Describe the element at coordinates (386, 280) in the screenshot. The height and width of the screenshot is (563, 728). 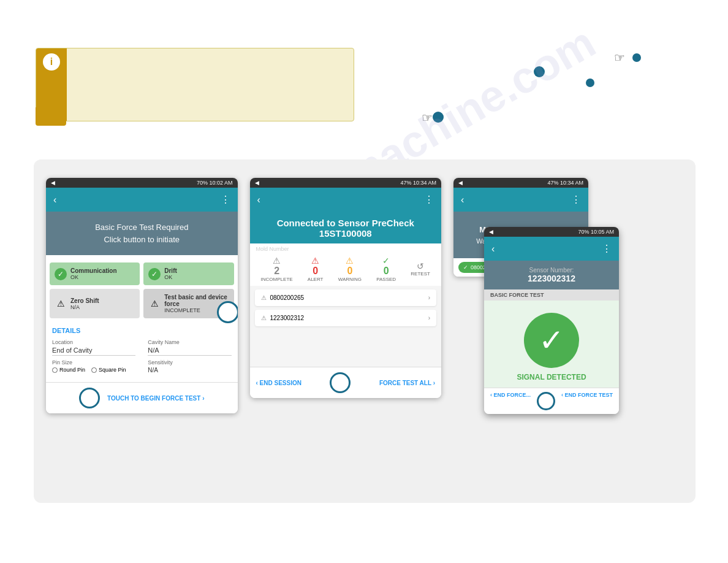
I see `passed-label: PASSED` at that location.